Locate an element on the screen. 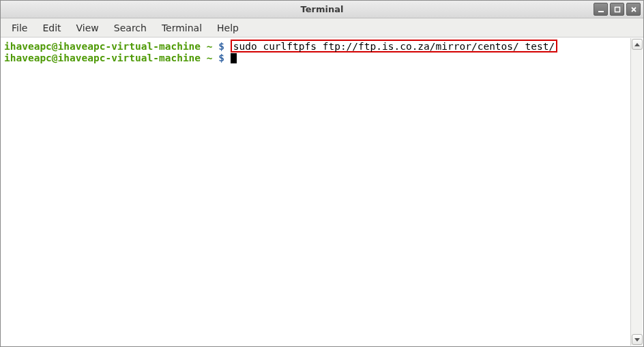 This screenshot has width=644, height=347. titlebar: Terminal is located at coordinates (322, 10).